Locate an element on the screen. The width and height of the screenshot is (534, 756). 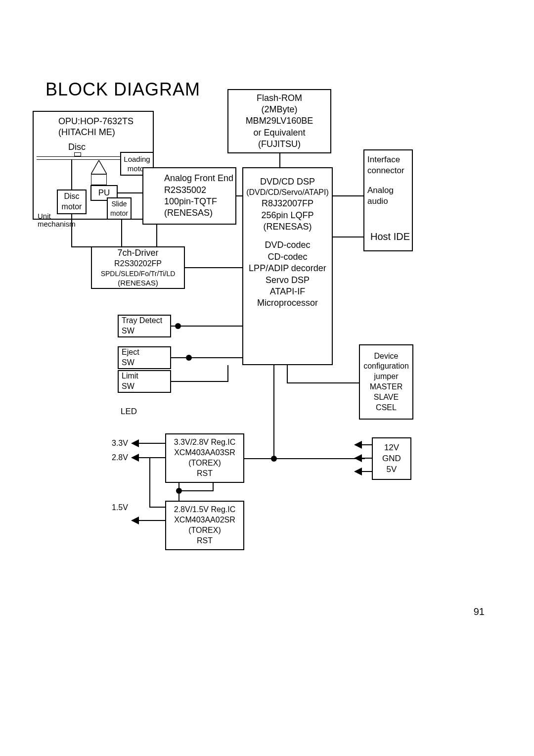
flash-rom-line4: or Equivalent is located at coordinates (279, 133).